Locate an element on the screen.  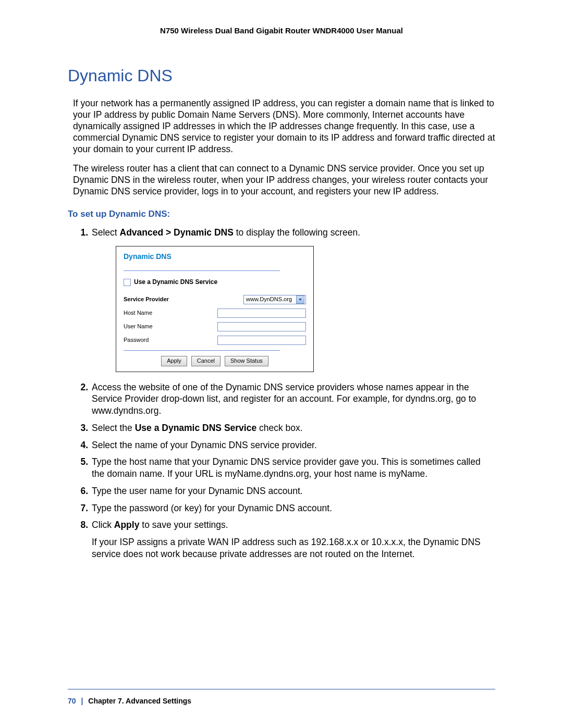
page-number: 70 is located at coordinates (72, 701).